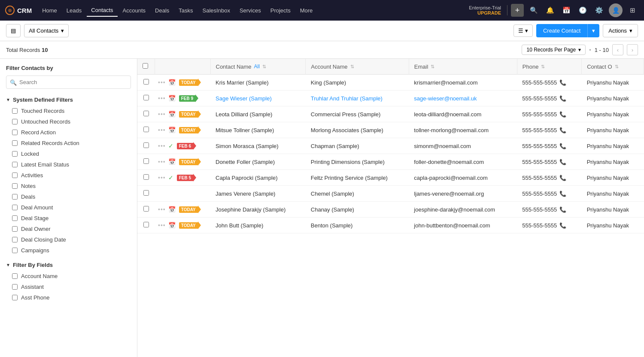  Describe the element at coordinates (69, 265) in the screenshot. I see `fields-filter-header: ▼ Filter By Fields` at that location.